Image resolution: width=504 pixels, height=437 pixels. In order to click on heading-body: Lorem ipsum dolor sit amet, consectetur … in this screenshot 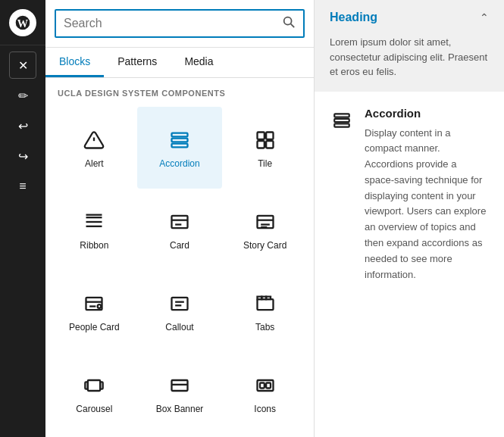, I will do `click(409, 64)`.